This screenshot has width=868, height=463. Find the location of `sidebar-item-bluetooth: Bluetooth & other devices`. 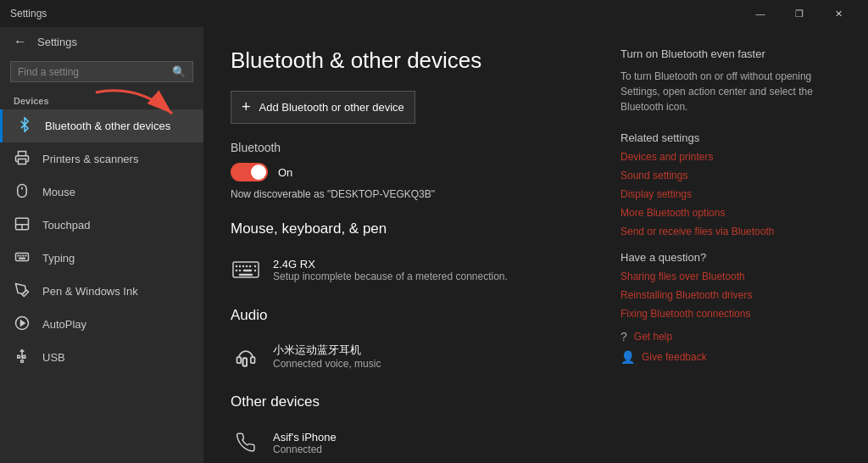

sidebar-item-bluetooth: Bluetooth & other devices is located at coordinates (102, 126).